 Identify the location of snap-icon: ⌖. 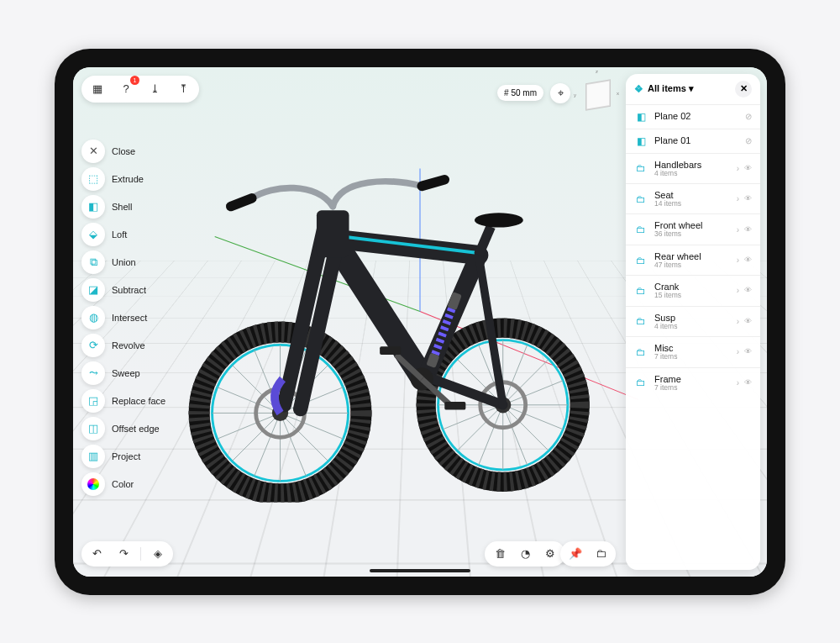
(560, 93).